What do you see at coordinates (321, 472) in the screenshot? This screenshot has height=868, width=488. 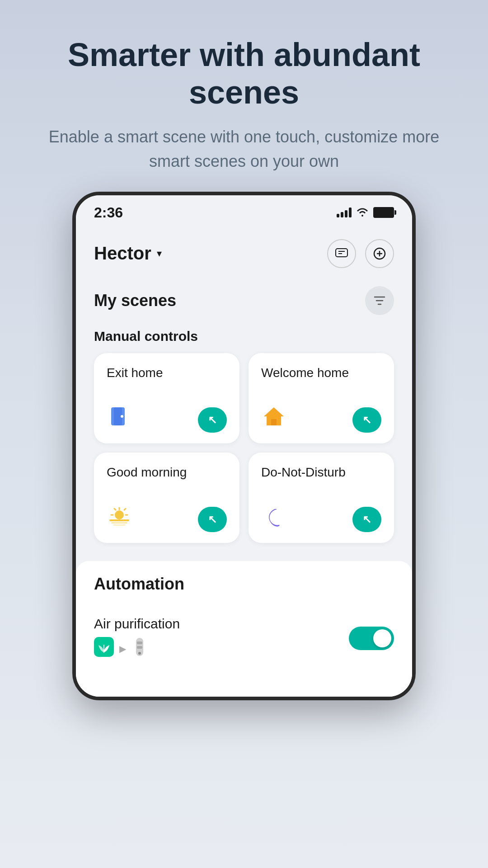 I see `scene-card-title-do-not-disturb: Do-Not-Disturb` at bounding box center [321, 472].